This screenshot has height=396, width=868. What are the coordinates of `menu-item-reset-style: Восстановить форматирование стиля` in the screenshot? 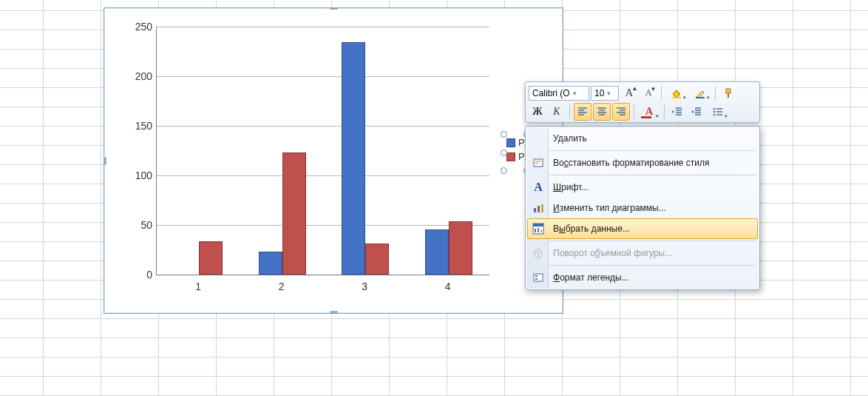 It's located at (642, 163).